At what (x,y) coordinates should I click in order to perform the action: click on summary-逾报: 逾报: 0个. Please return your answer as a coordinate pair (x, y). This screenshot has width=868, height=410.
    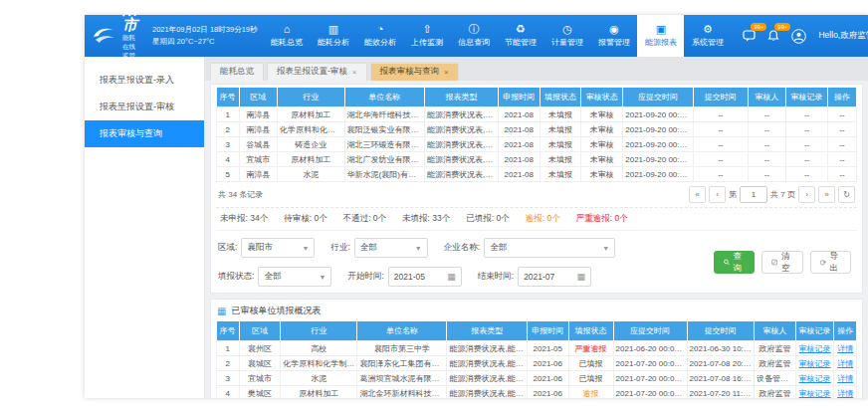
    Looking at the image, I should click on (543, 219).